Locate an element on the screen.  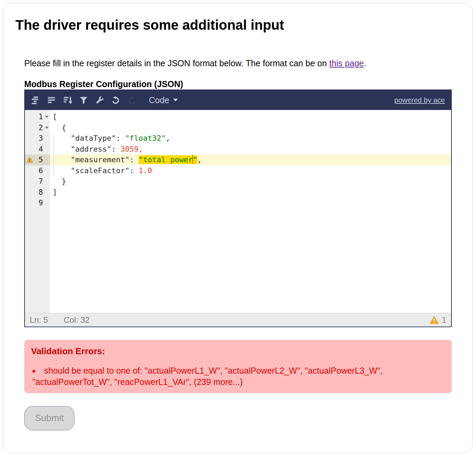
line-number: 4 is located at coordinates (38, 149).